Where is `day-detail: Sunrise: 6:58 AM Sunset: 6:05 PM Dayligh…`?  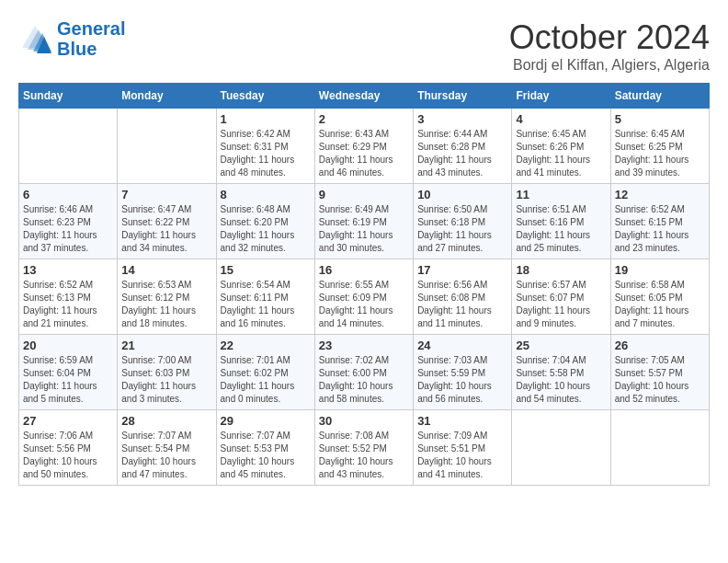
day-detail: Sunrise: 6:58 AM Sunset: 6:05 PM Dayligh… is located at coordinates (660, 304).